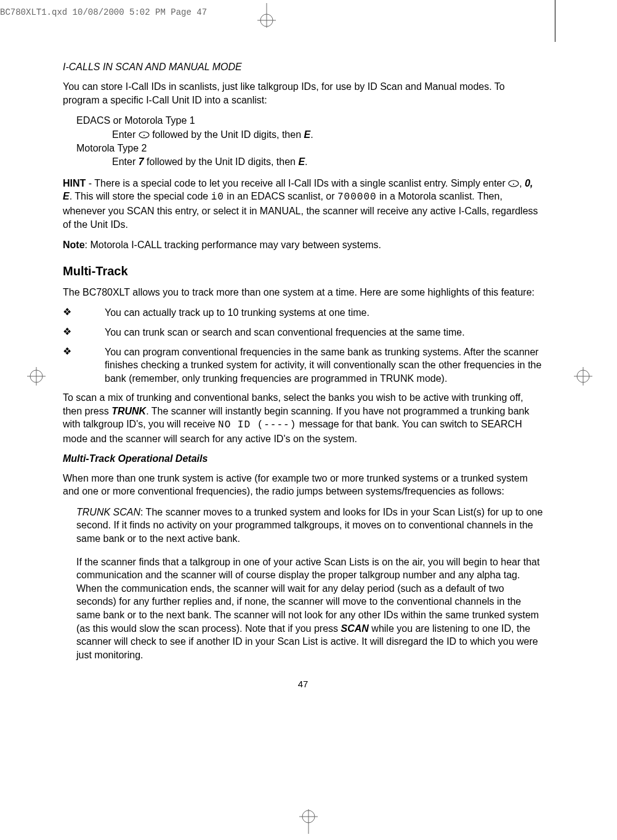 The width and height of the screenshot is (617, 840). Describe the element at coordinates (74, 245) in the screenshot. I see `note-label: Note` at that location.